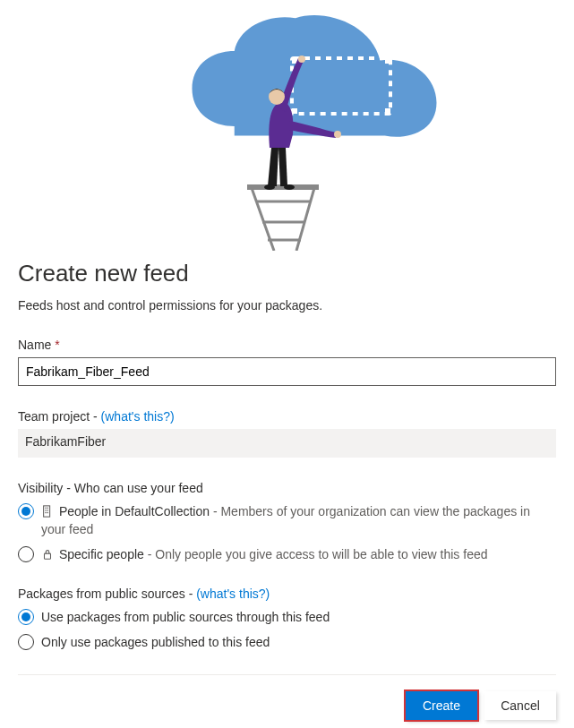 The width and height of the screenshot is (574, 728). Describe the element at coordinates (287, 372) in the screenshot. I see `name-input` at that location.